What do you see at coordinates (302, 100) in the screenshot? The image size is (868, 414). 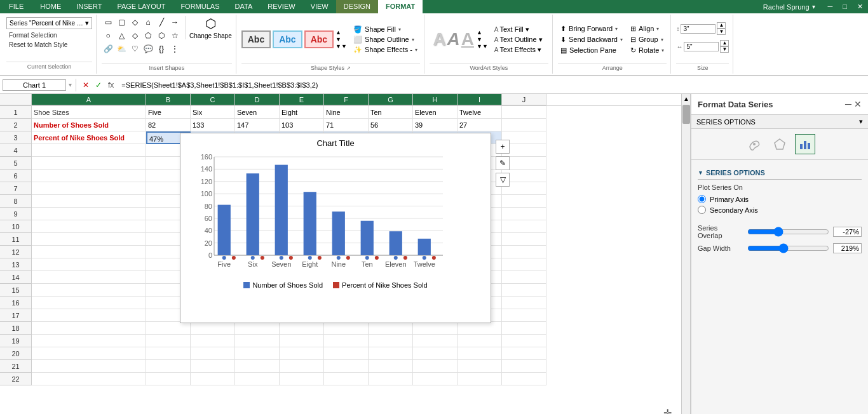 I see `col-header-e: E` at bounding box center [302, 100].